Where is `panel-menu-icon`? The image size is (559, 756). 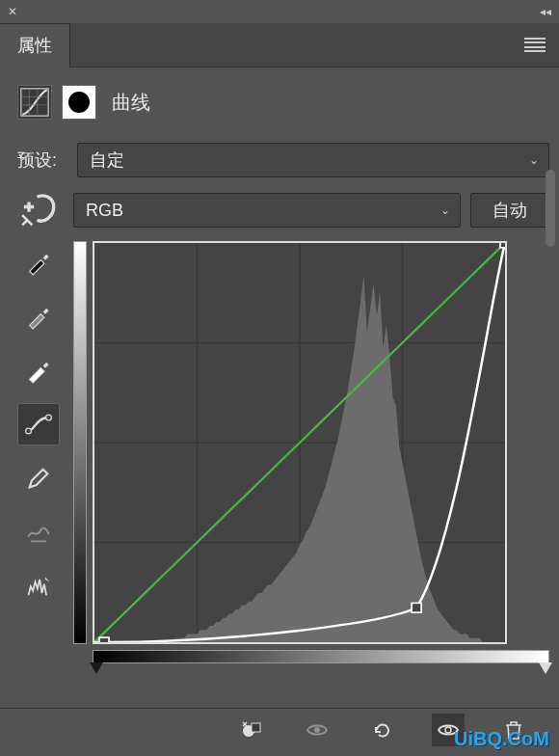 panel-menu-icon is located at coordinates (535, 45).